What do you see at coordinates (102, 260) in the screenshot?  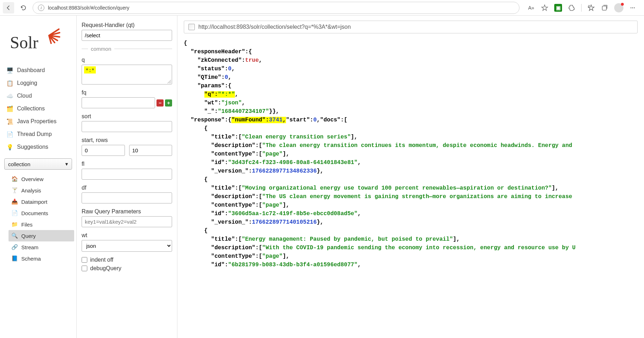 I see `indent-label: indent off` at bounding box center [102, 260].